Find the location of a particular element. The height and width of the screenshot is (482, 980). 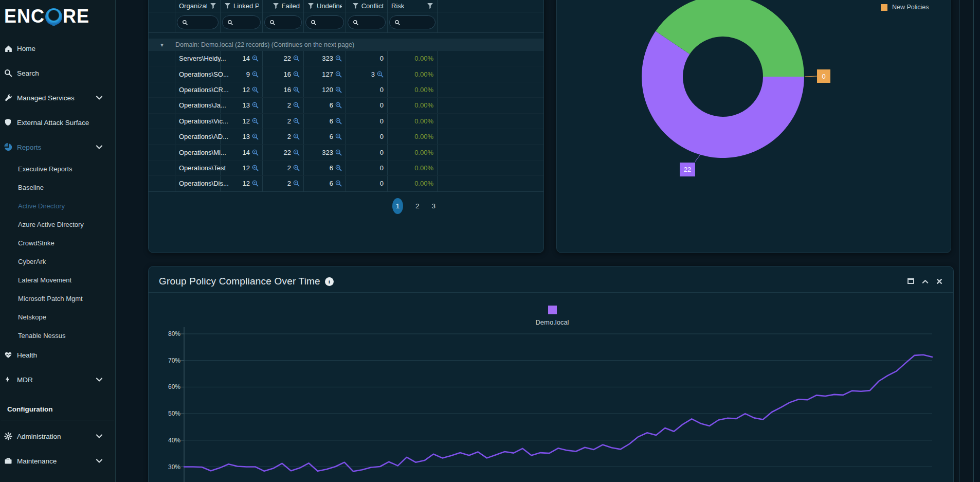

collapse-triangle-icon: ▾ is located at coordinates (162, 45).